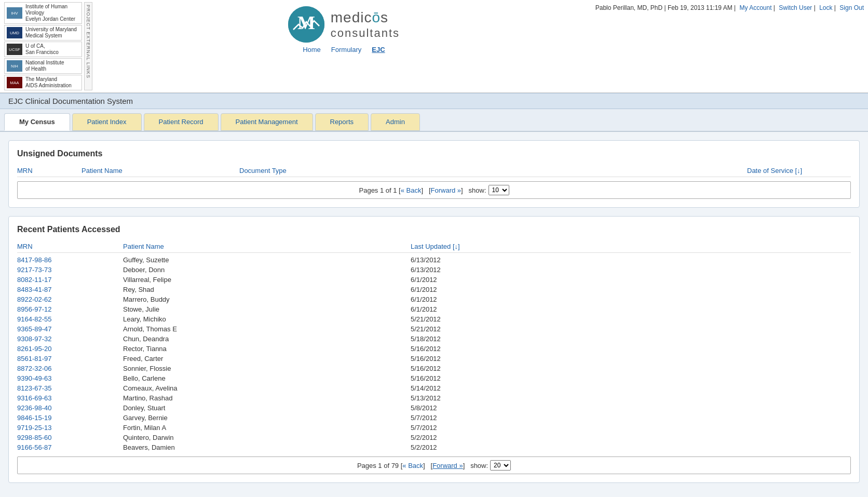 This screenshot has height=497, width=868. Describe the element at coordinates (434, 369) in the screenshot. I see `table-row: 8872-32-06 Sonnier, Flossie 5/16/2012` at that location.